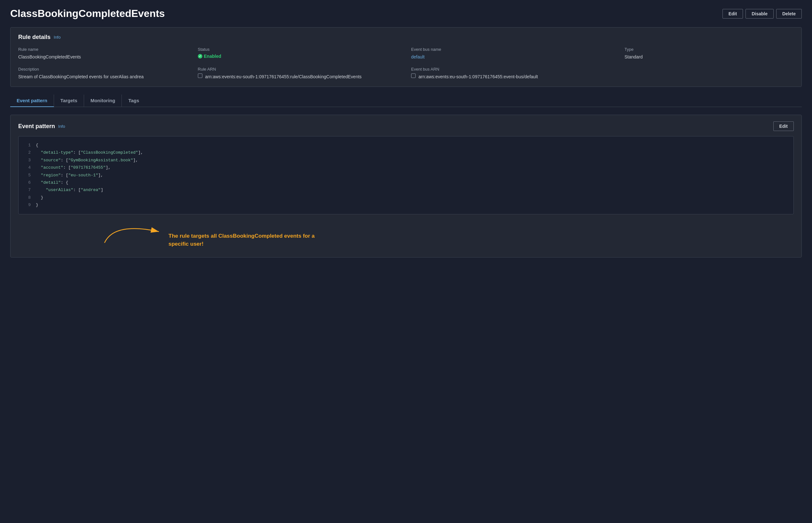  I want to click on description-value: Stream of ClassBookingCompleted events f…, so click(103, 77).